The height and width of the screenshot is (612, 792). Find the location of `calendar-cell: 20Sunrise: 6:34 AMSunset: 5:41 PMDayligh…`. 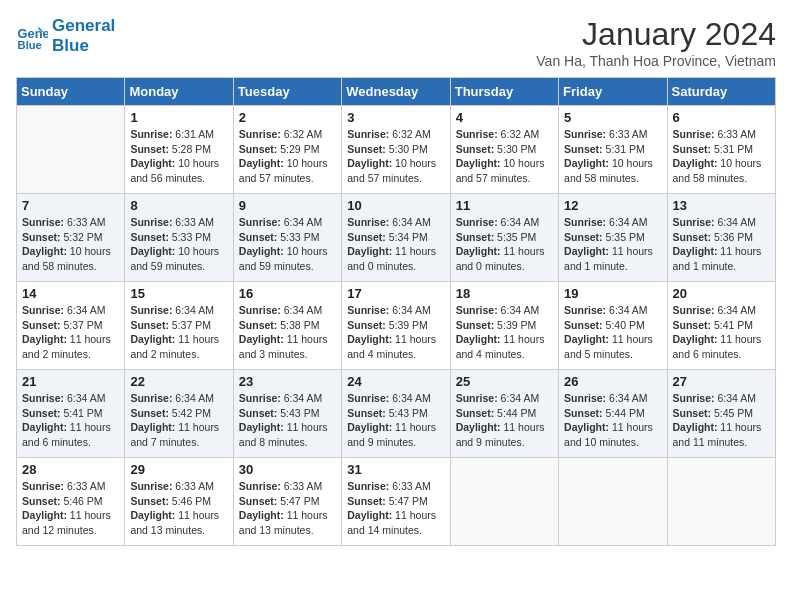

calendar-cell: 20Sunrise: 6:34 AMSunset: 5:41 PMDayligh… is located at coordinates (721, 326).